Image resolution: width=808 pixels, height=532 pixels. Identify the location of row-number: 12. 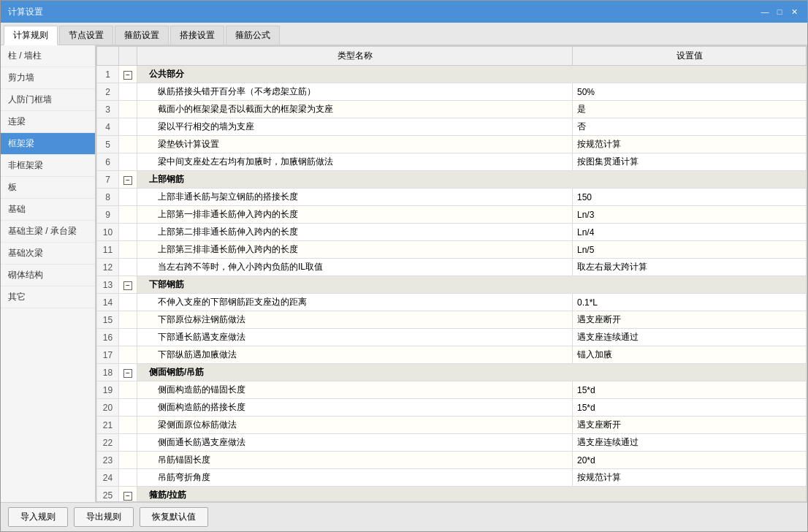
(108, 267).